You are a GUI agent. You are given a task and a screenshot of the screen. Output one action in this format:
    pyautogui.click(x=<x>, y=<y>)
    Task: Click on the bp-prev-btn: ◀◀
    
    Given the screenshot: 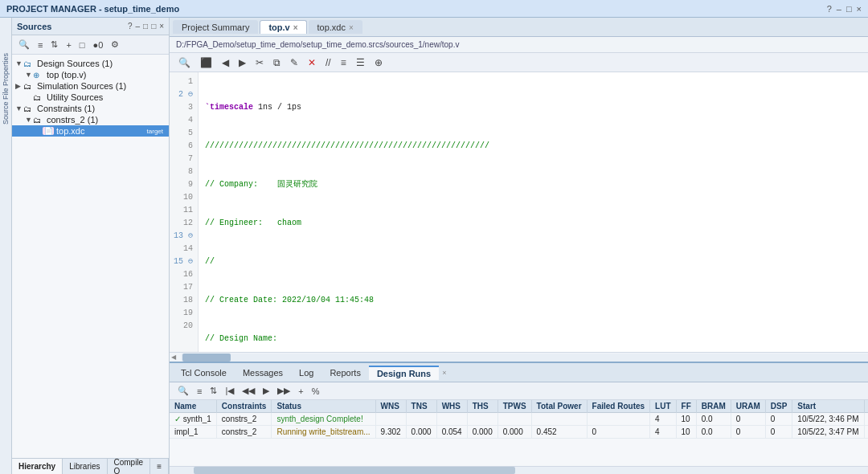 What is the action you would take?
    pyautogui.click(x=248, y=390)
    